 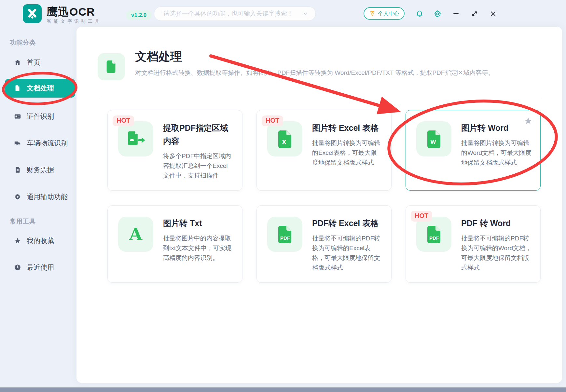 What do you see at coordinates (235, 14) in the screenshot?
I see `function-search-input: 请选择一个具体的功能，也可输入关键字搜索！` at bounding box center [235, 14].